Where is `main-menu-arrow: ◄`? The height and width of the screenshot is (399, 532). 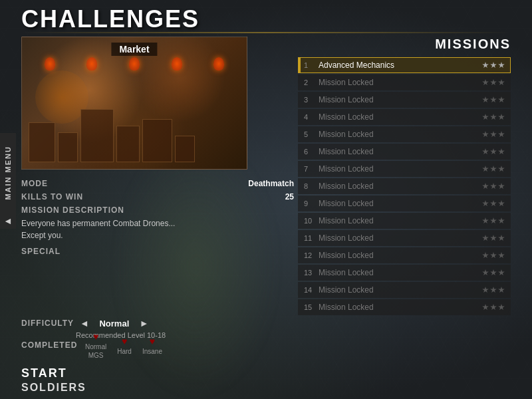
main-menu-arrow: ◄ is located at coordinates (8, 221).